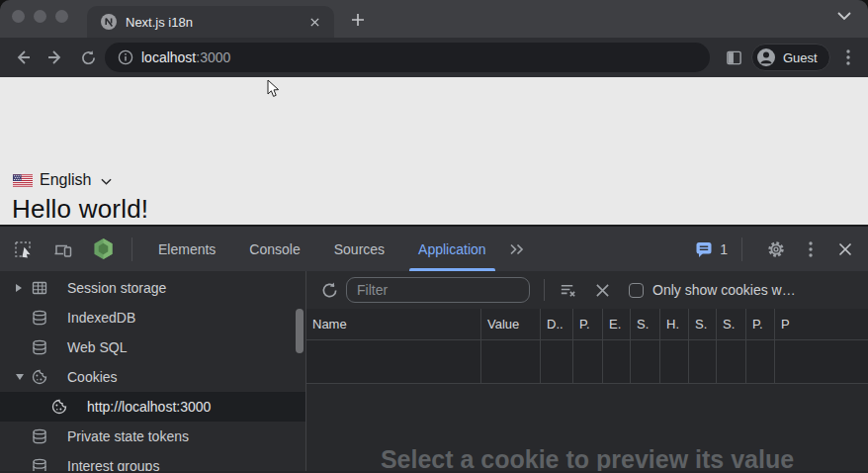 Image resolution: width=868 pixels, height=473 pixels. Describe the element at coordinates (801, 57) in the screenshot. I see `profile-name: Guest` at that location.